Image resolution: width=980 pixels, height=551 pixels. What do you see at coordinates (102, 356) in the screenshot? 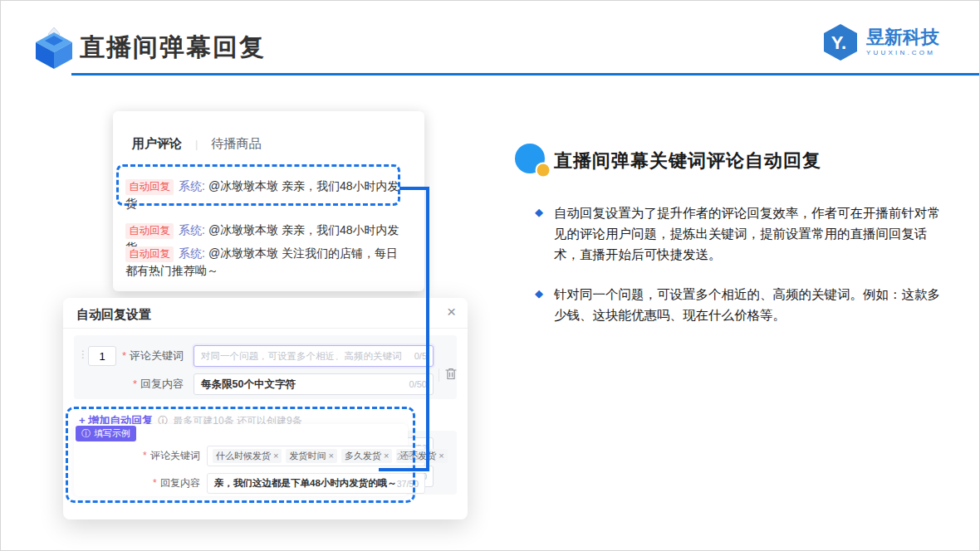
I see `entry-index-input` at bounding box center [102, 356].